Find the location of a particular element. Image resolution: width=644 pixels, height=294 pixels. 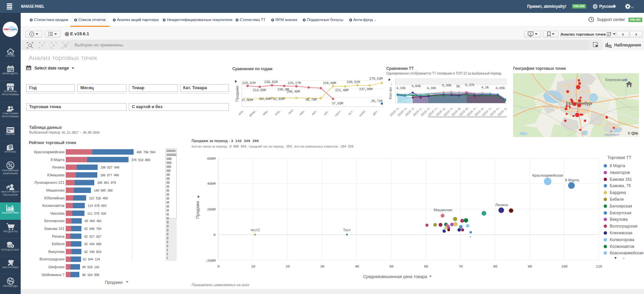

svg-text: нояб. is located at coordinates (363, 113).